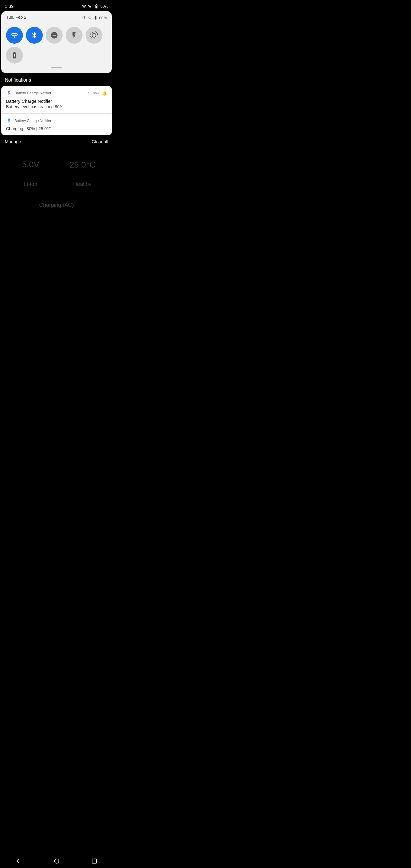 The height and width of the screenshot is (868, 411). Describe the element at coordinates (9, 6) in the screenshot. I see `time: 1:39` at that location.